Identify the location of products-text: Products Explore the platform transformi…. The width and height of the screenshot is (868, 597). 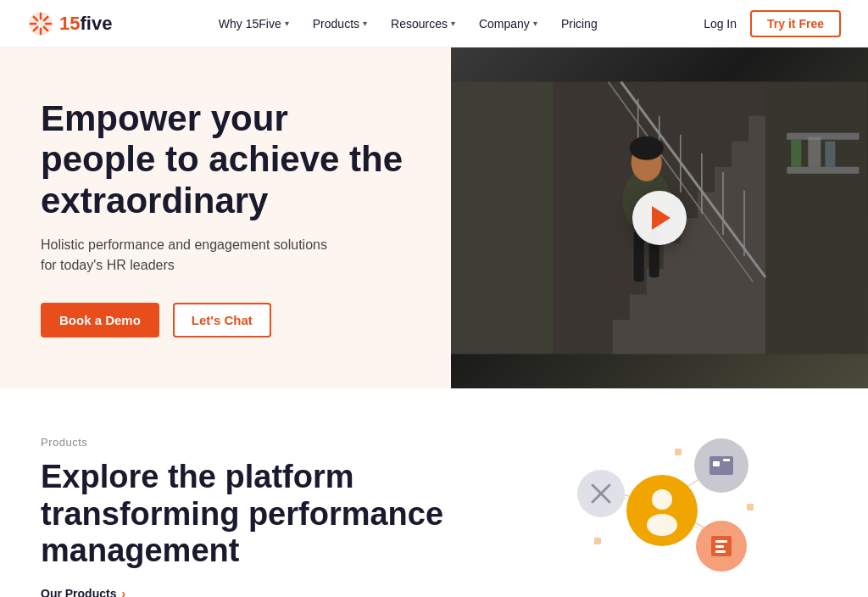
(257, 516).